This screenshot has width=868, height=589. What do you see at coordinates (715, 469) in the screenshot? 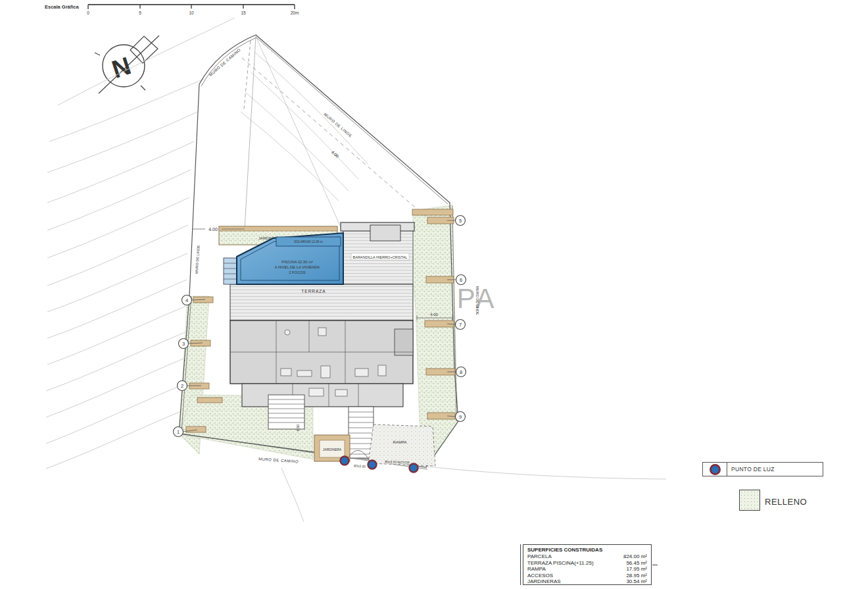
I see `legend-icon-cell` at bounding box center [715, 469].